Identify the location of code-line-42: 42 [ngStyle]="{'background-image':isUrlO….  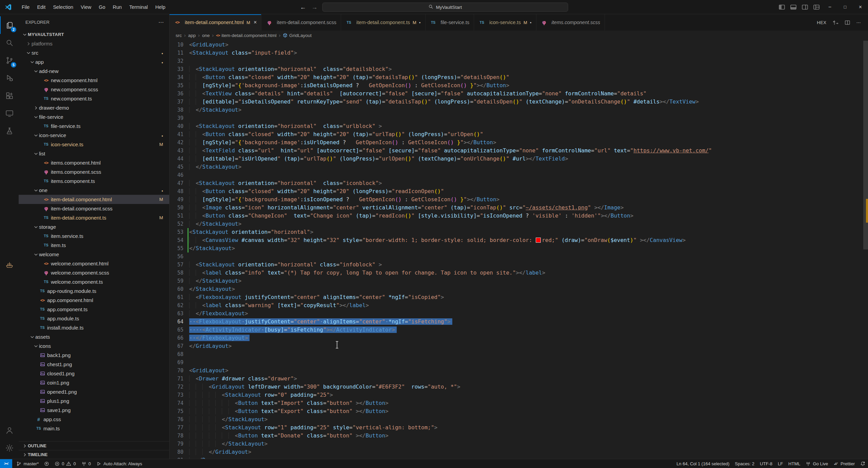
(519, 143).